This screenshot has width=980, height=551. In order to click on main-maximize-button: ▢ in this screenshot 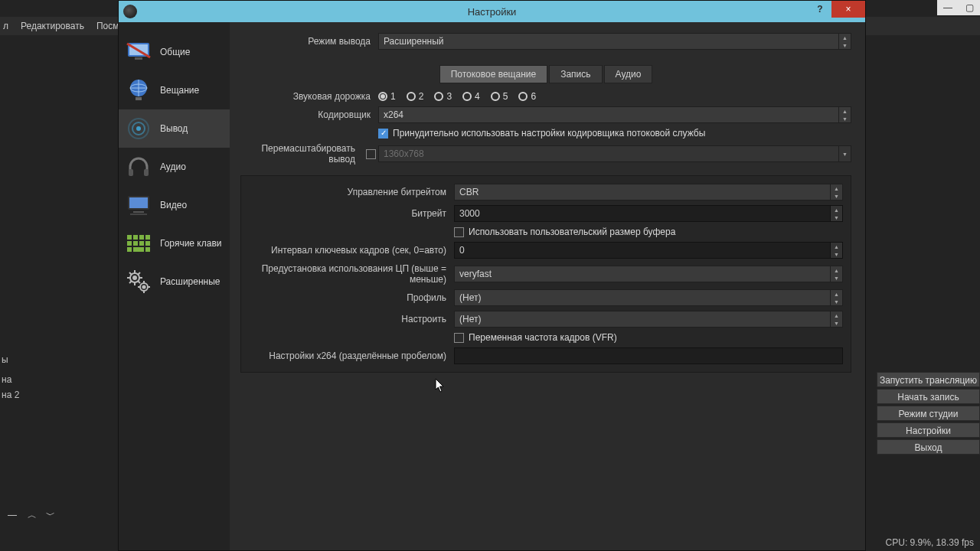, I will do `click(969, 8)`.